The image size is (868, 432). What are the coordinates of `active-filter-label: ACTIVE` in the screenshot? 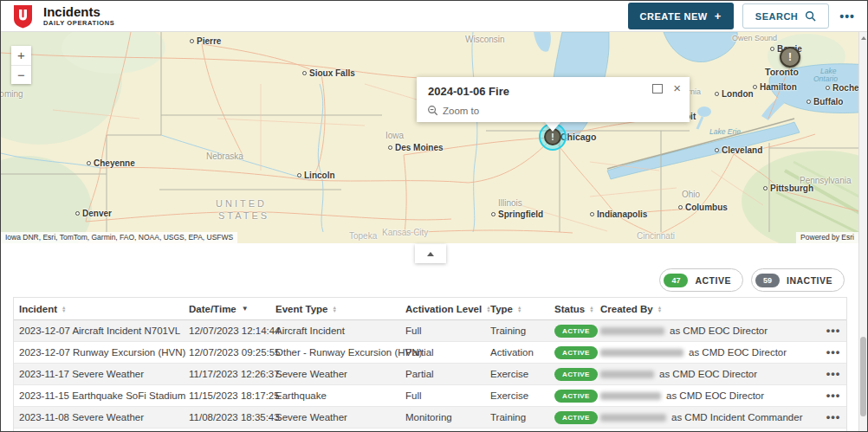 It's located at (713, 280).